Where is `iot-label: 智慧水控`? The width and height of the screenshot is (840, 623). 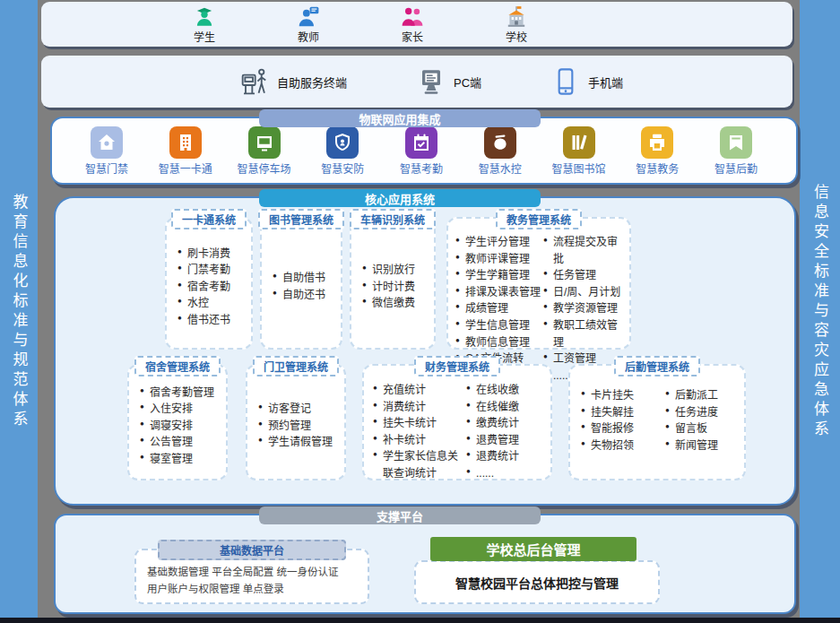
iot-label: 智慧水控 is located at coordinates (500, 169).